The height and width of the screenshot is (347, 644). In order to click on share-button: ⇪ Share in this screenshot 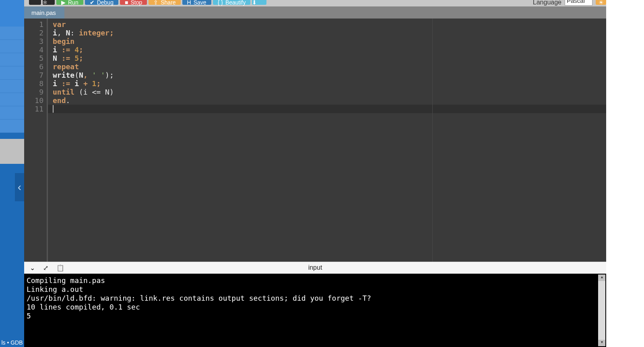, I will do `click(164, 2)`.